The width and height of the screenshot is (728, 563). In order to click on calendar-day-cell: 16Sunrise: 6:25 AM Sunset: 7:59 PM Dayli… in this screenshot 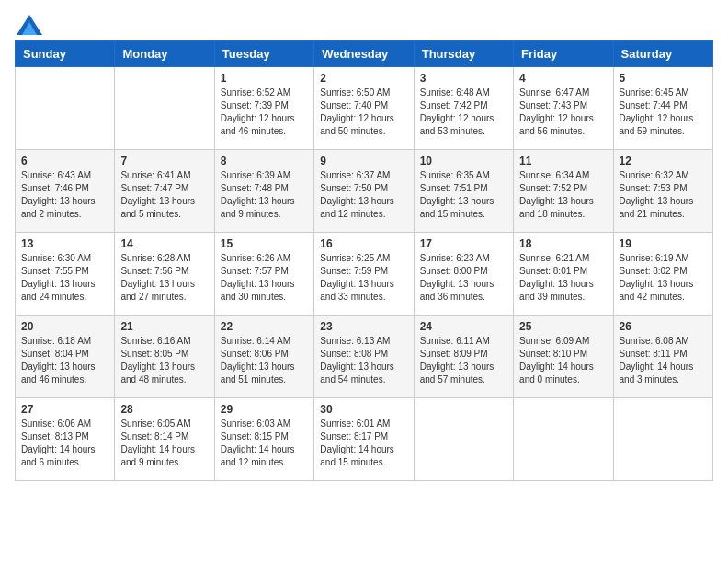, I will do `click(364, 274)`.